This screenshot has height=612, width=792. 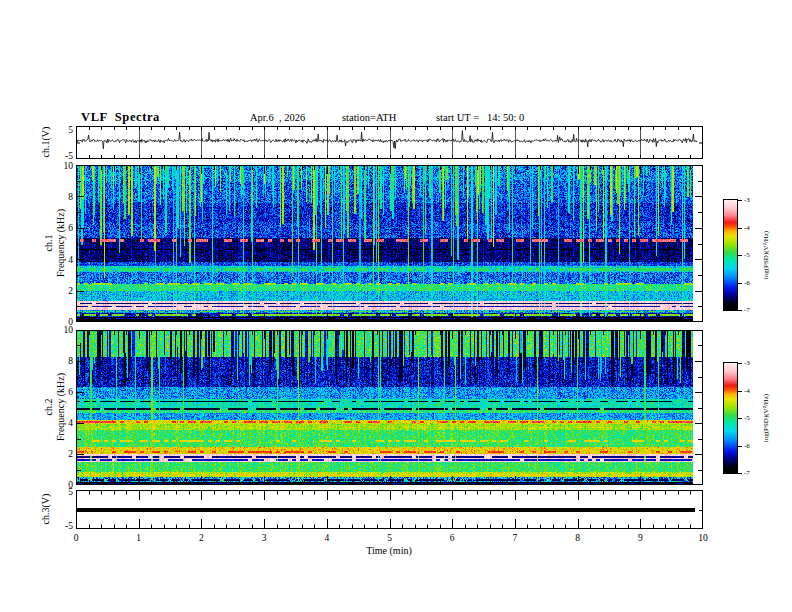 I want to click on plot-station: station=ATH, so click(x=369, y=118).